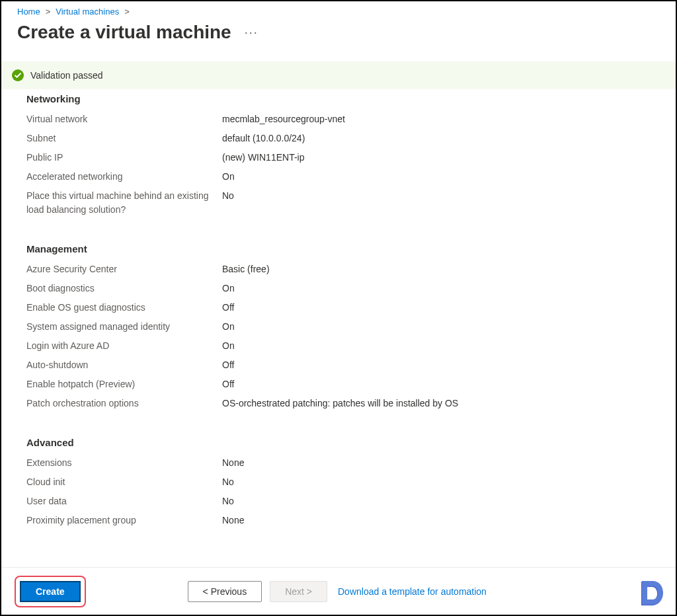 The height and width of the screenshot is (616, 677). What do you see at coordinates (229, 177) in the screenshot?
I see `value-accelerated-networking: On` at bounding box center [229, 177].